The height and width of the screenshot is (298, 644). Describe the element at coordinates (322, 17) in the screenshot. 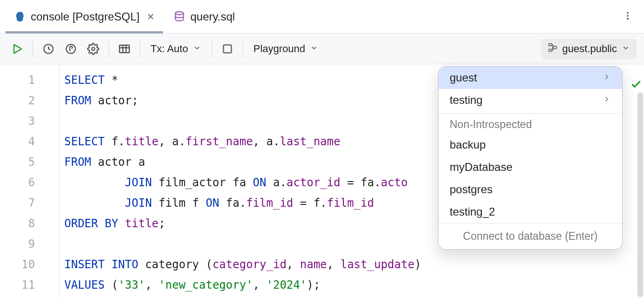

I see `tab-bar: console [PostgreSQL] ✕ query.sql` at that location.